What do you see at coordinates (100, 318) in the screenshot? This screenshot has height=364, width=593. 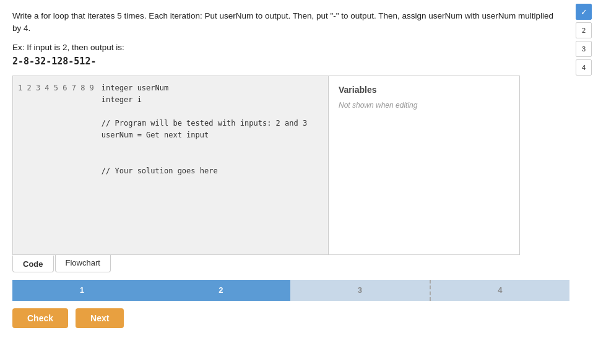 I see `next-button: Next` at bounding box center [100, 318].